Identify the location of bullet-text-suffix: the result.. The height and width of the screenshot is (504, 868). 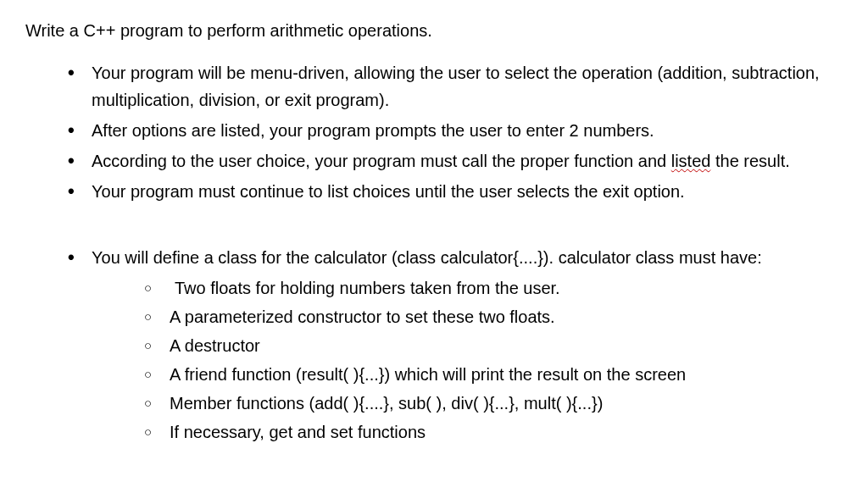
(749, 161).